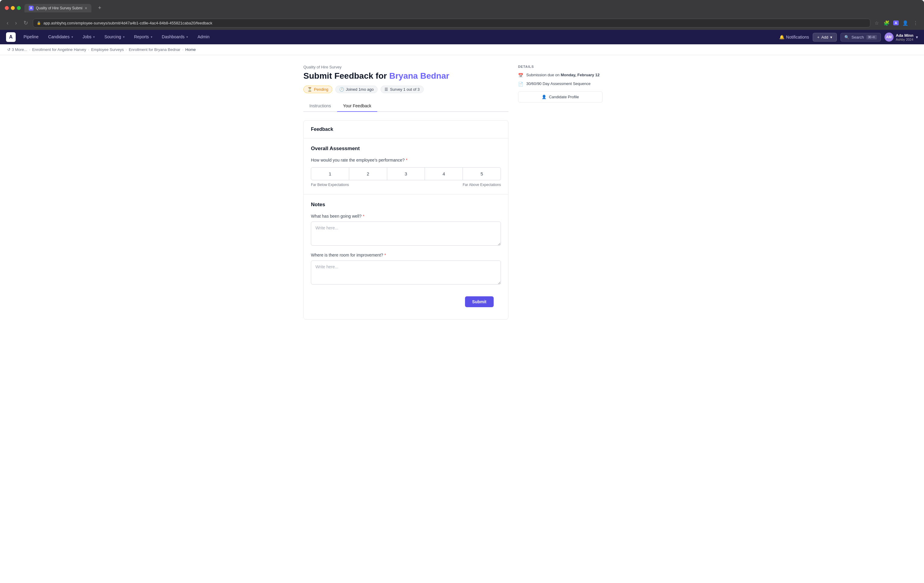  What do you see at coordinates (17, 49) in the screenshot?
I see `breadcrumb-more: ↺ 3 More...` at bounding box center [17, 49].